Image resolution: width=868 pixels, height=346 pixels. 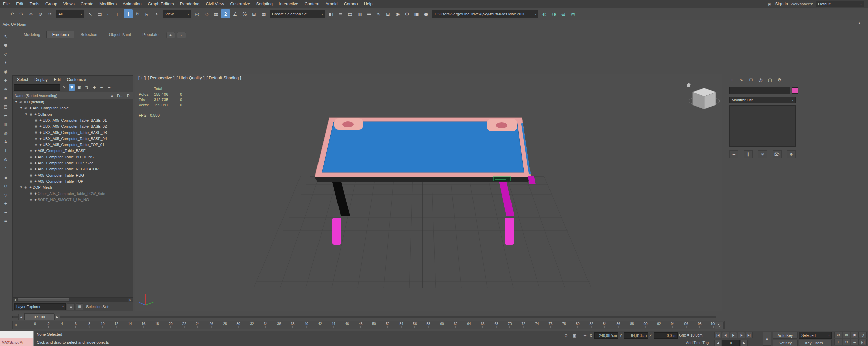 What do you see at coordinates (360, 325) in the screenshot?
I see `frame-tick: 48` at bounding box center [360, 325].